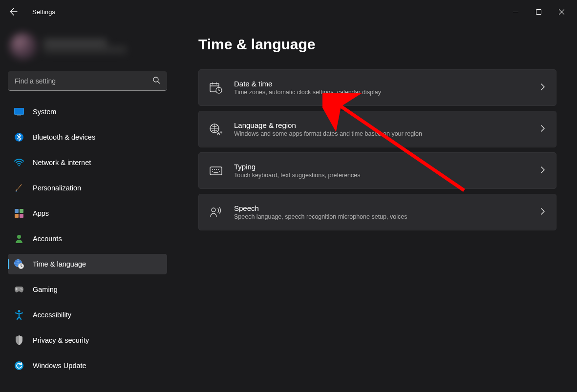 The width and height of the screenshot is (577, 392). Describe the element at coordinates (216, 212) in the screenshot. I see `speech-icon` at that location.